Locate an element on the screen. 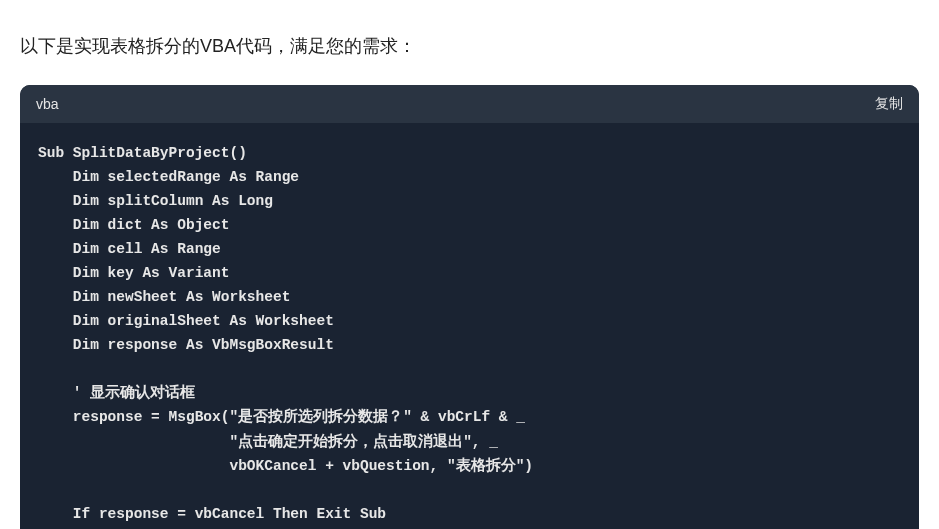  code-language-label: vba is located at coordinates (48, 104).